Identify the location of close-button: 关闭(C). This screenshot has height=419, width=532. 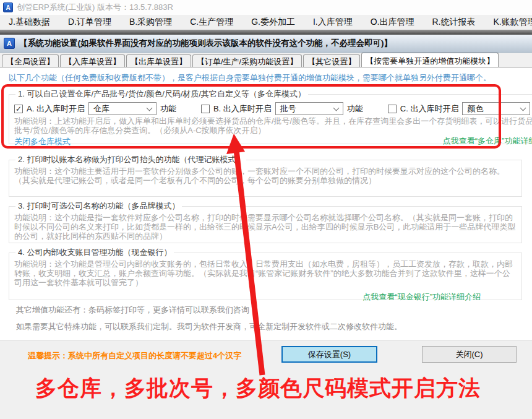
(469, 354).